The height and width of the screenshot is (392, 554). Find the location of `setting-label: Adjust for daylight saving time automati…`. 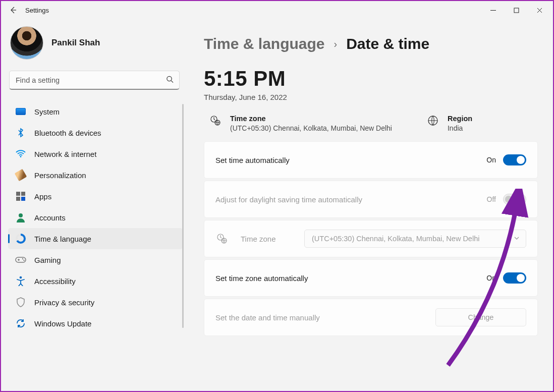

setting-label: Adjust for daylight saving time automati… is located at coordinates (351, 200).